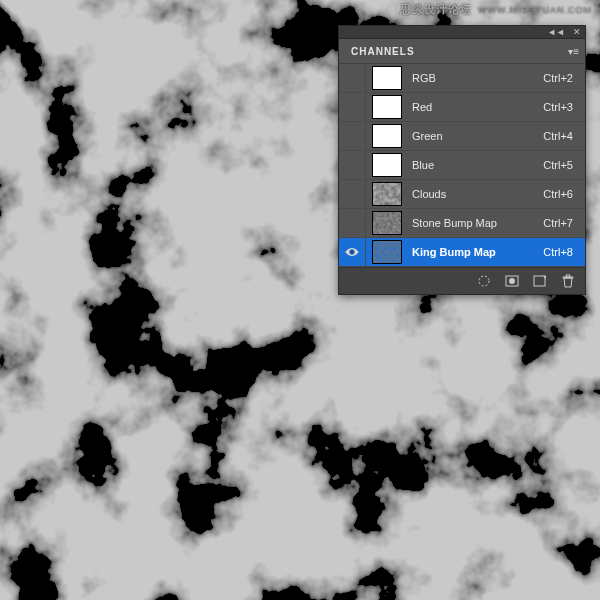 The height and width of the screenshot is (600, 600). Describe the element at coordinates (564, 136) in the screenshot. I see `channel-shortcut: Ctrl+4` at that location.